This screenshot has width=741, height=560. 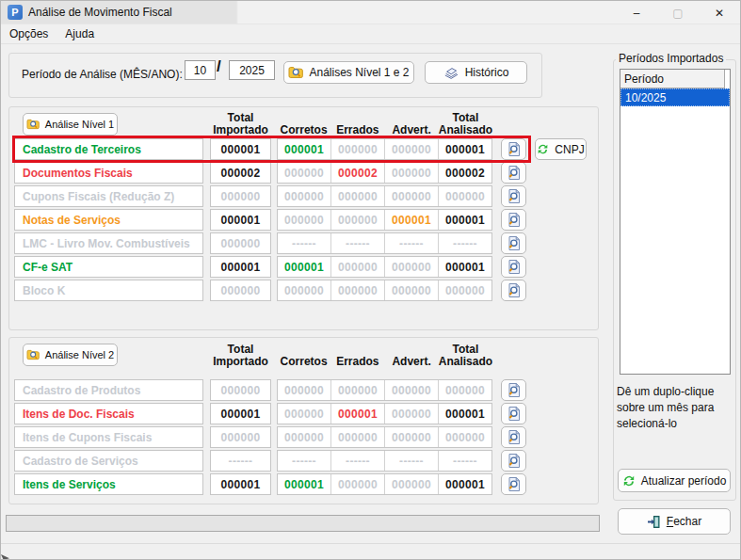 I want to click on table-row: Itens de Serviços 000001 000001 000000 0…, so click(x=270, y=484).